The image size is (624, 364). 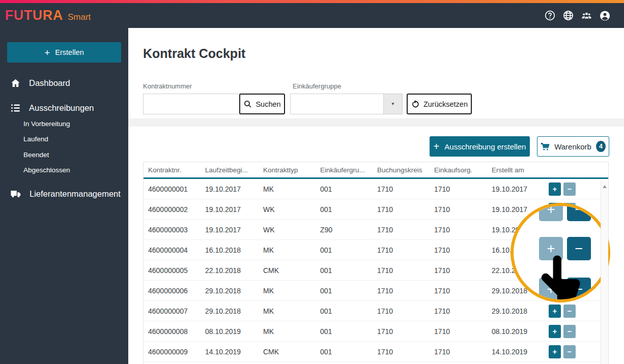 I want to click on column-header: Buchungskreis, so click(x=401, y=170).